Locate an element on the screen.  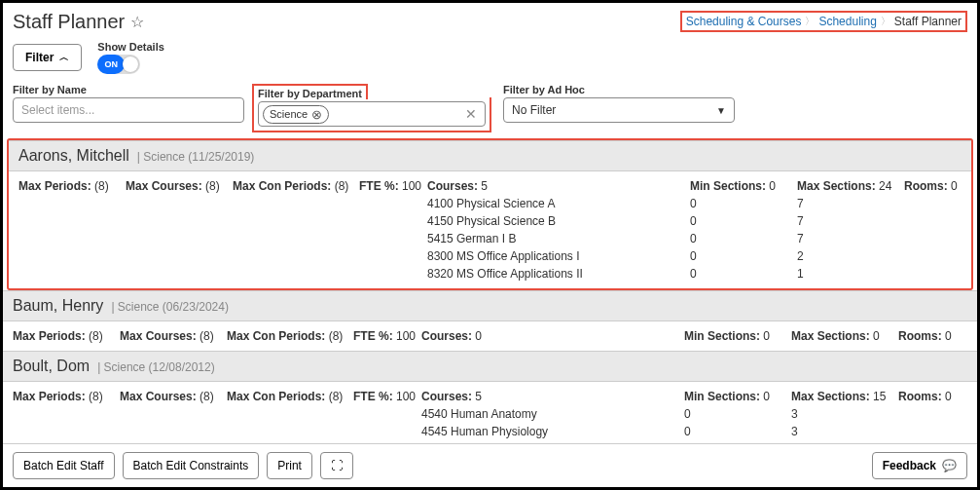
course-row: 8300 MS Office Applications I02 is located at coordinates (490, 254).